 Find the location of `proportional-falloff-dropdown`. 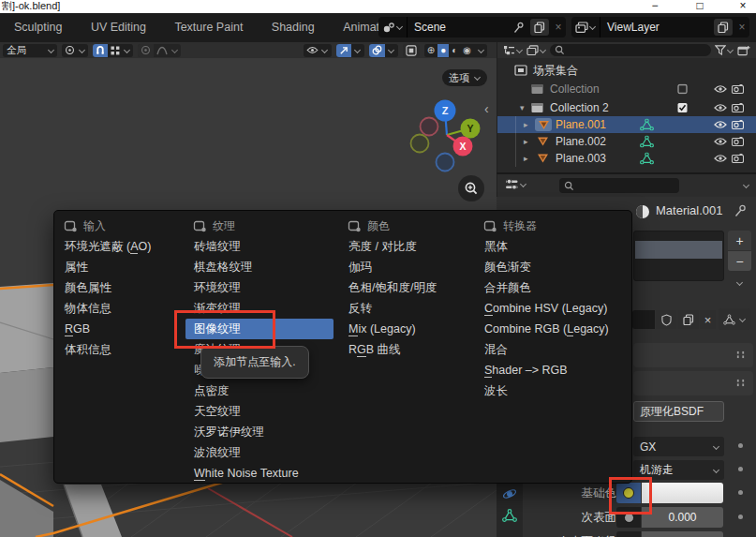

proportional-falloff-dropdown is located at coordinates (167, 51).